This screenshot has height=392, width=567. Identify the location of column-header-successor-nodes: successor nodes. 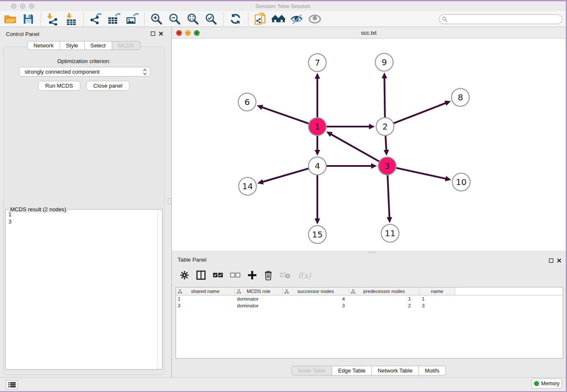
(316, 291).